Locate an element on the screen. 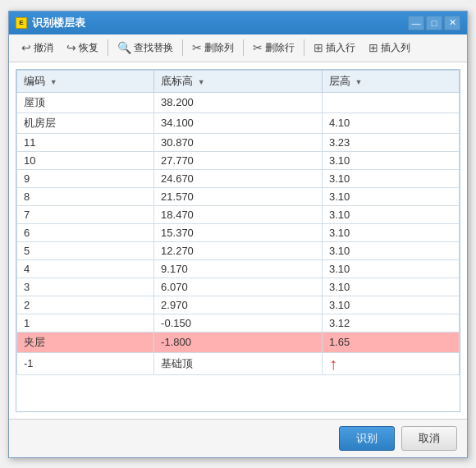  maximize-button: □ is located at coordinates (434, 23).